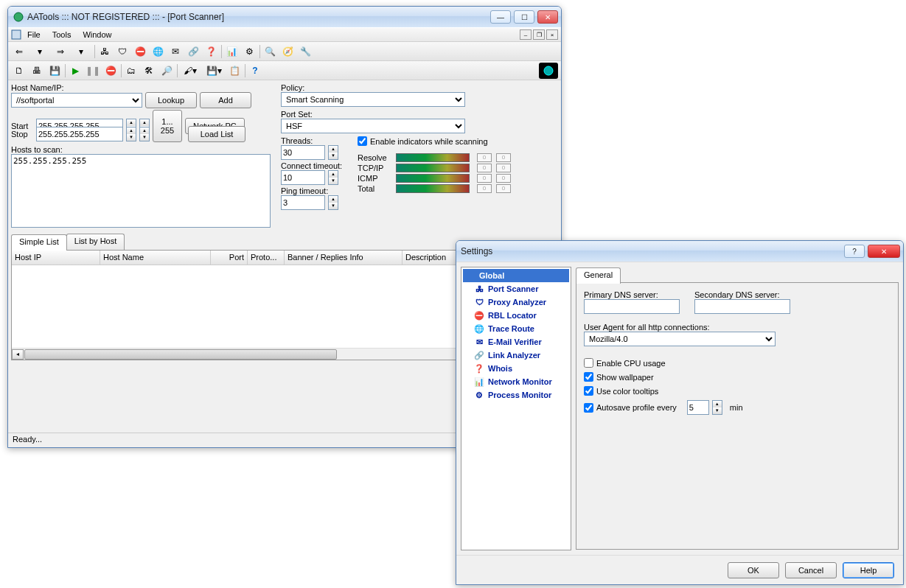 The width and height of the screenshot is (906, 588). I want to click on tab-simple-list: Simple List, so click(39, 242).